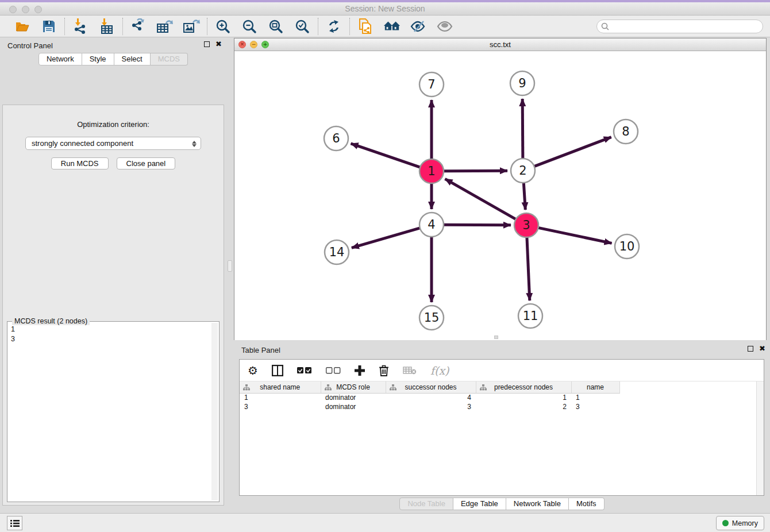 The width and height of the screenshot is (770, 532). What do you see at coordinates (22, 26) in the screenshot?
I see `open-file-icon` at bounding box center [22, 26].